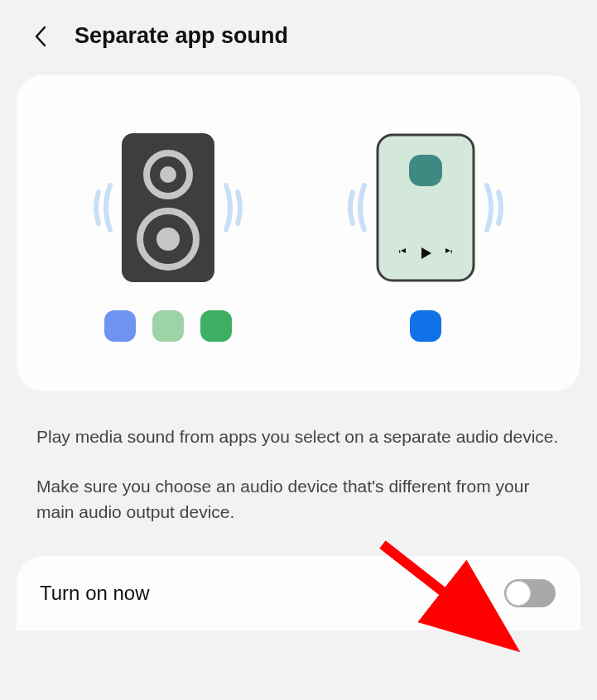  Describe the element at coordinates (41, 36) in the screenshot. I see `back-button` at that location.